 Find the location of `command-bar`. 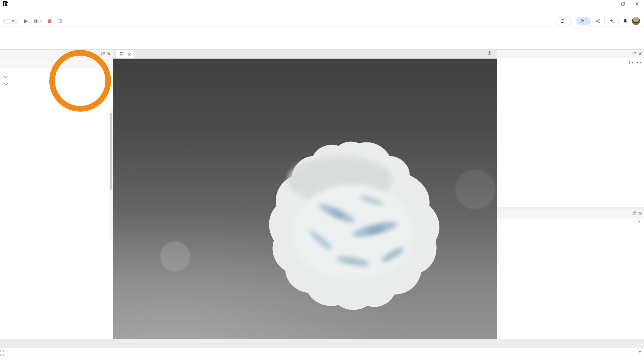

command-bar is located at coordinates (322, 352).